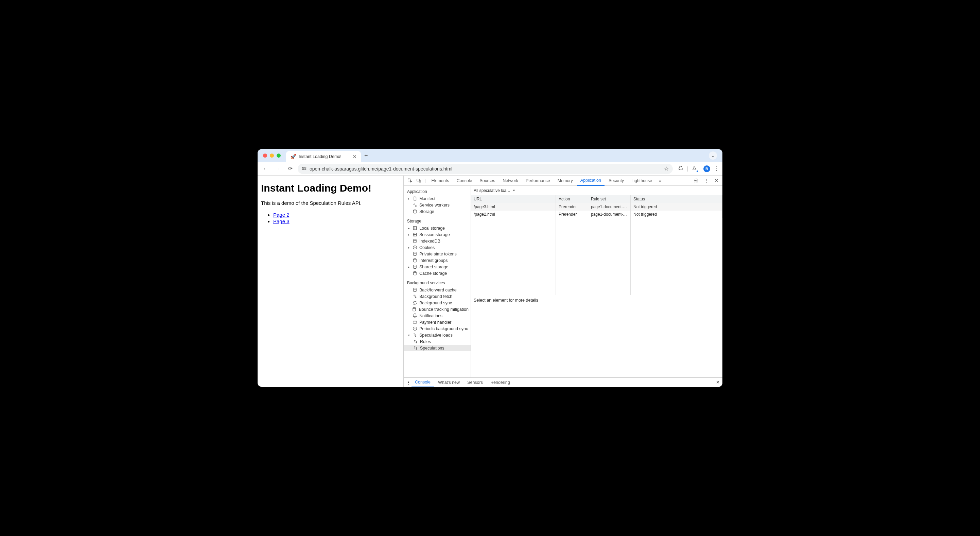 The height and width of the screenshot is (536, 980). I want to click on filter-label: All speculative loa…, so click(492, 191).